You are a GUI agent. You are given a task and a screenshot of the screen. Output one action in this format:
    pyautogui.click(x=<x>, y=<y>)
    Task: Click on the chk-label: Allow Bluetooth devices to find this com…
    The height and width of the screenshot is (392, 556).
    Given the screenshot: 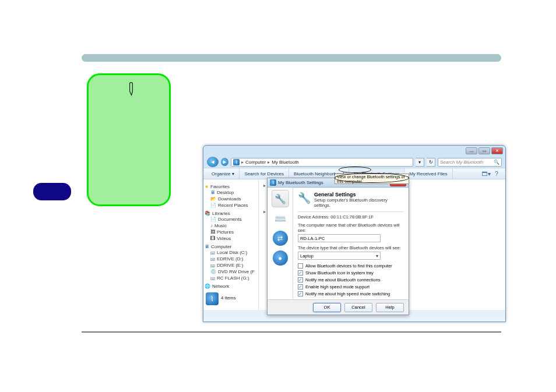 What is the action you would take?
    pyautogui.click(x=349, y=266)
    